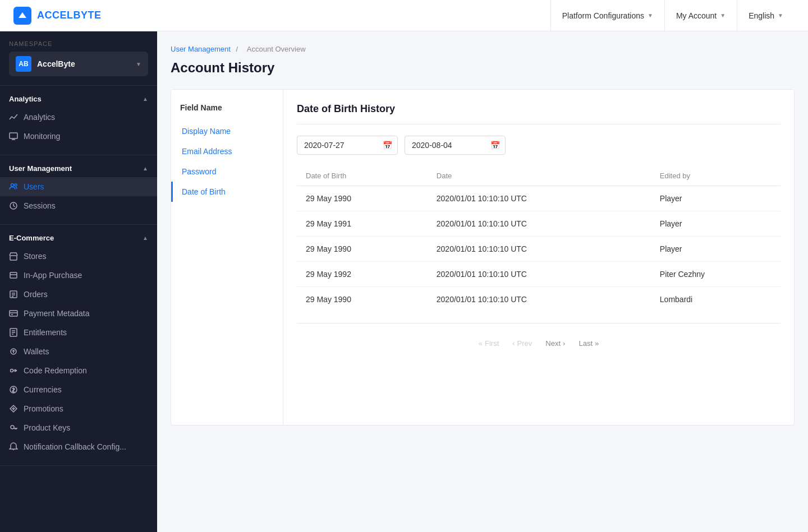  What do you see at coordinates (79, 256) in the screenshot?
I see `sidebar-item-stores: Stores` at bounding box center [79, 256].